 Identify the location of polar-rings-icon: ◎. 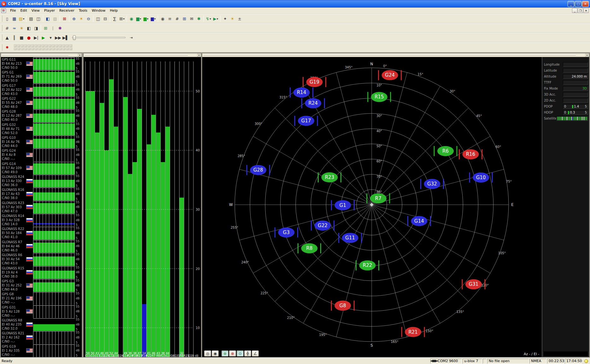
(208, 353).